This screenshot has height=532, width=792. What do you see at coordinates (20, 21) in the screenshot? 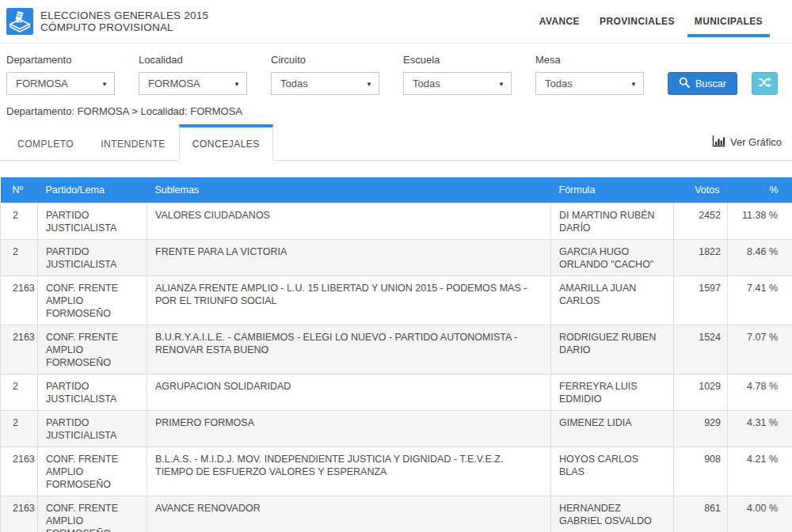
I see `ballot-box-icon` at bounding box center [20, 21].